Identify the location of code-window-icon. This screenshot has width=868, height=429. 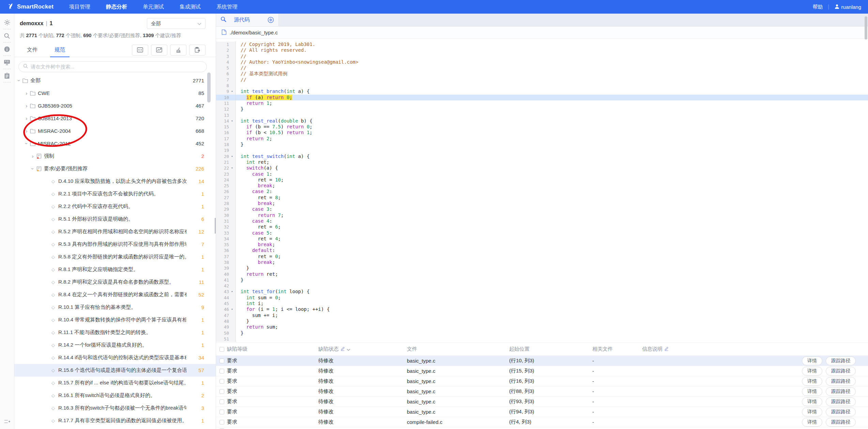
(140, 50).